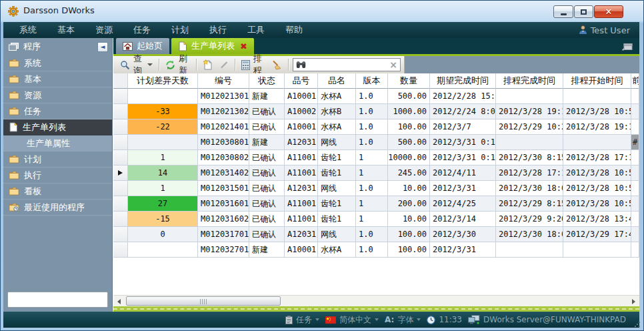  Describe the element at coordinates (267, 81) in the screenshot. I see `column-header: 状态` at that location.